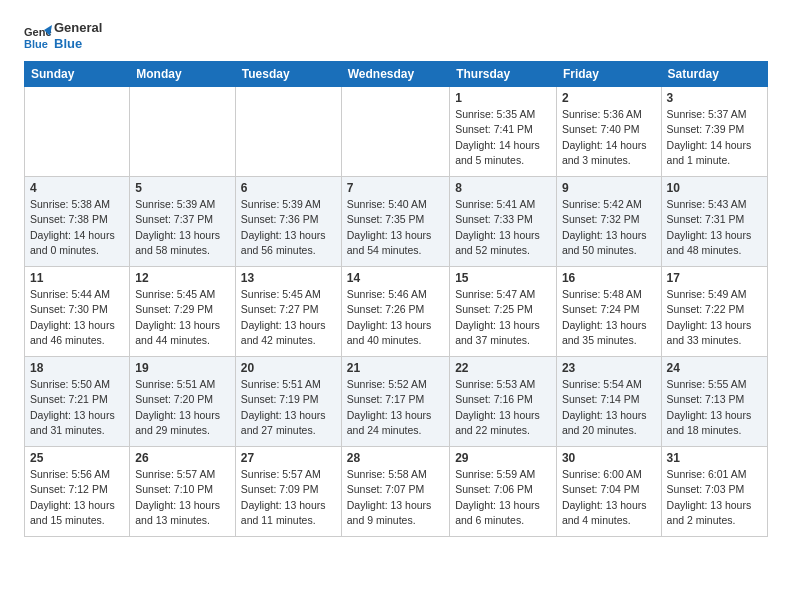 This screenshot has width=792, height=612. I want to click on day-number: 22, so click(503, 368).